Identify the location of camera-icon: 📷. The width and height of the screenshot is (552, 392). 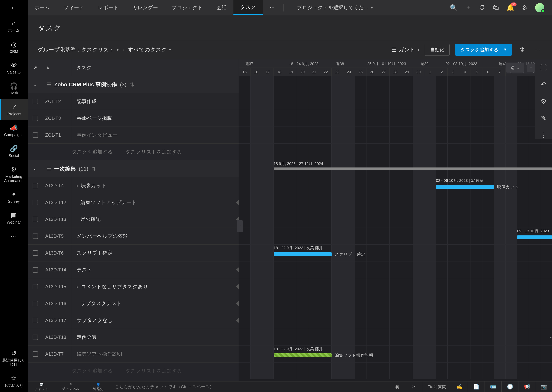
(544, 387).